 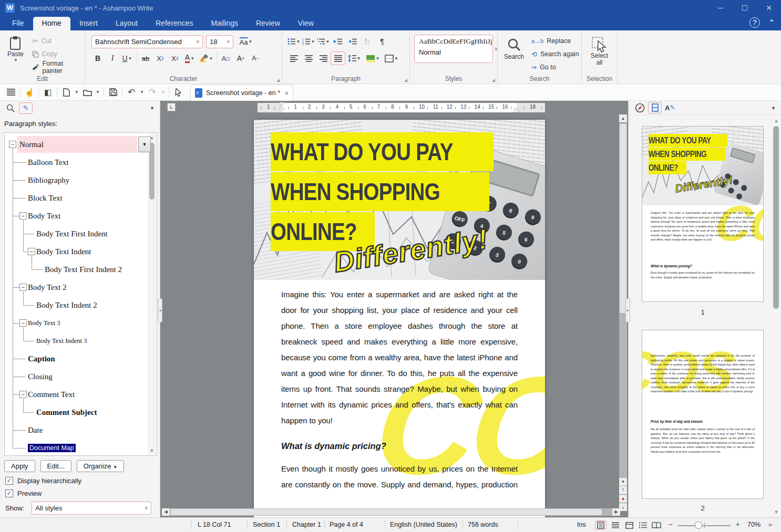 What do you see at coordinates (88, 24) in the screenshot?
I see `menu-tab-insert: Insert` at bounding box center [88, 24].